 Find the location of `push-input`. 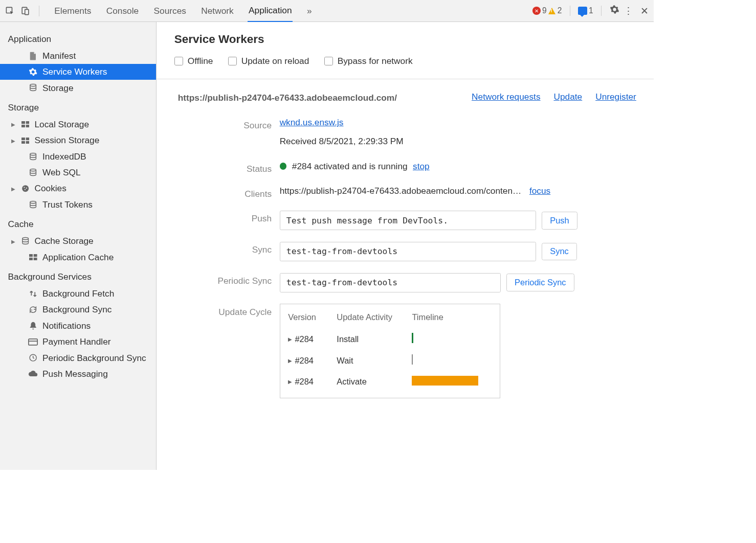

push-input is located at coordinates (408, 220).